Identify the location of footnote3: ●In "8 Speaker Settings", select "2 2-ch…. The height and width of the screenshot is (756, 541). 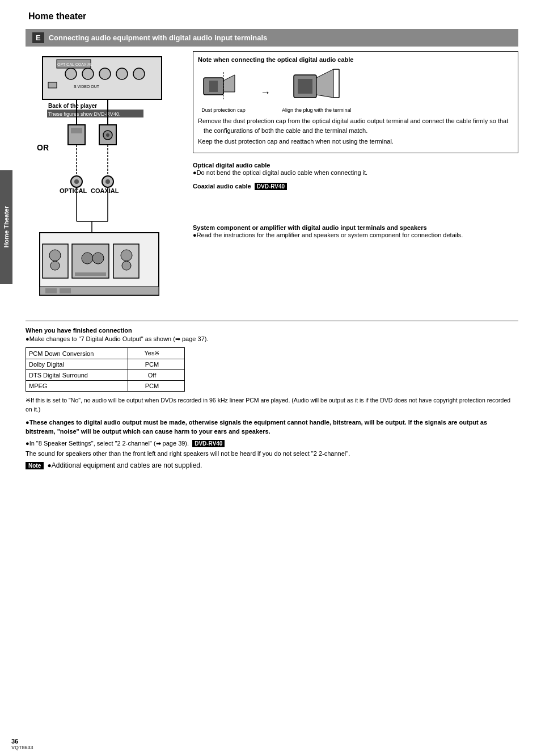
(272, 444).